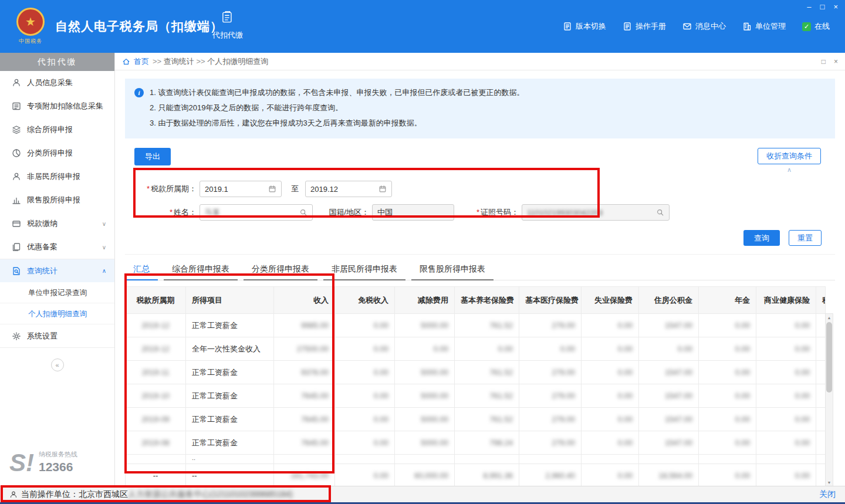 The height and width of the screenshot is (504, 845). Describe the element at coordinates (789, 156) in the screenshot. I see `collapse-query-button: 收折查询条件` at that location.